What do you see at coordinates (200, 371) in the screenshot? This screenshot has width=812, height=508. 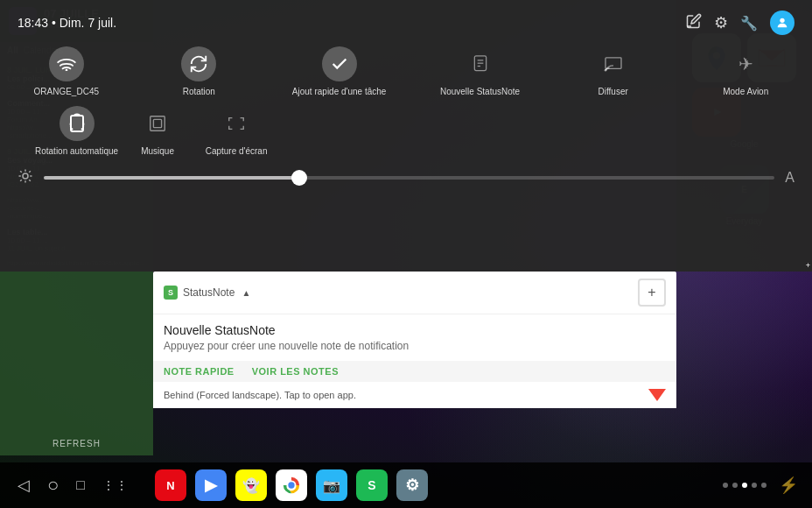 I see `note-rapide-button: NOTE RAPIDE` at bounding box center [200, 371].